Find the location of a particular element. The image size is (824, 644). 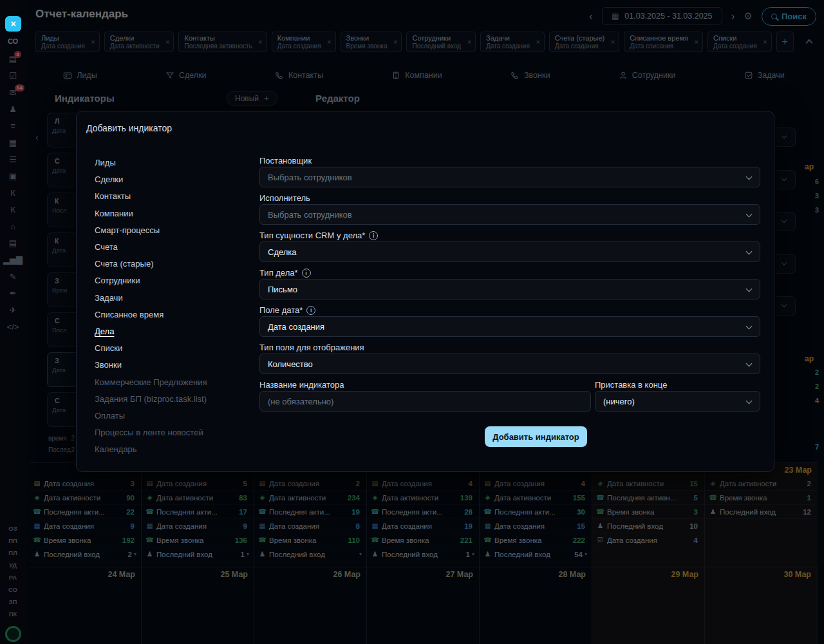

entity-category-item: Смарт-процессы is located at coordinates (151, 231).